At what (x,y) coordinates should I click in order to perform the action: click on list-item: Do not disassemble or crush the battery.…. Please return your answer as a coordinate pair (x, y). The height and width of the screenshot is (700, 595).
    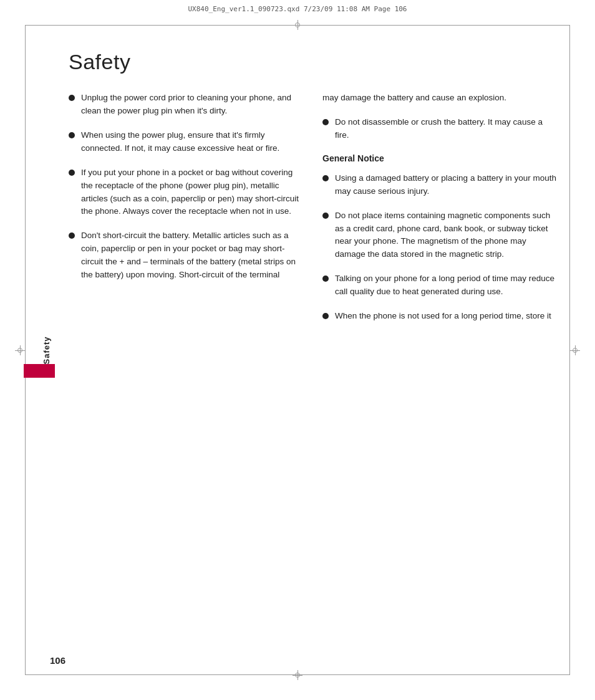
    Looking at the image, I should click on (440, 129).